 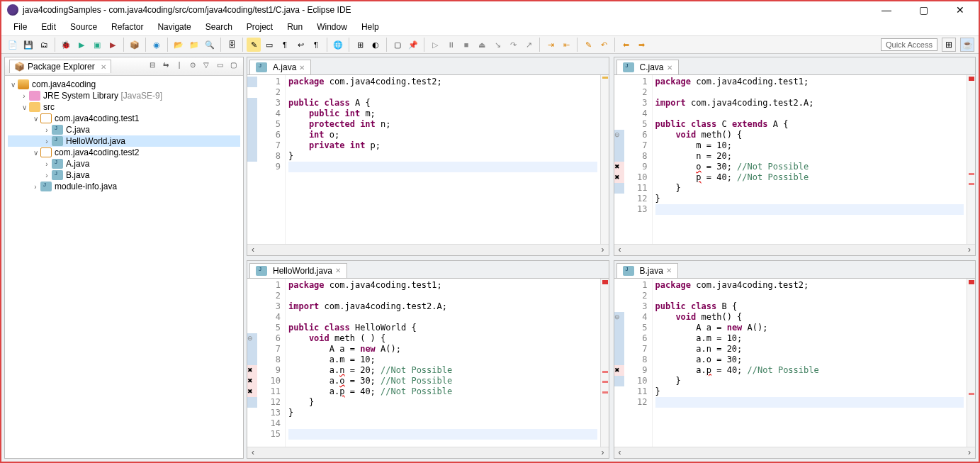 I want to click on disconnect-icon: ⏏, so click(x=482, y=45).